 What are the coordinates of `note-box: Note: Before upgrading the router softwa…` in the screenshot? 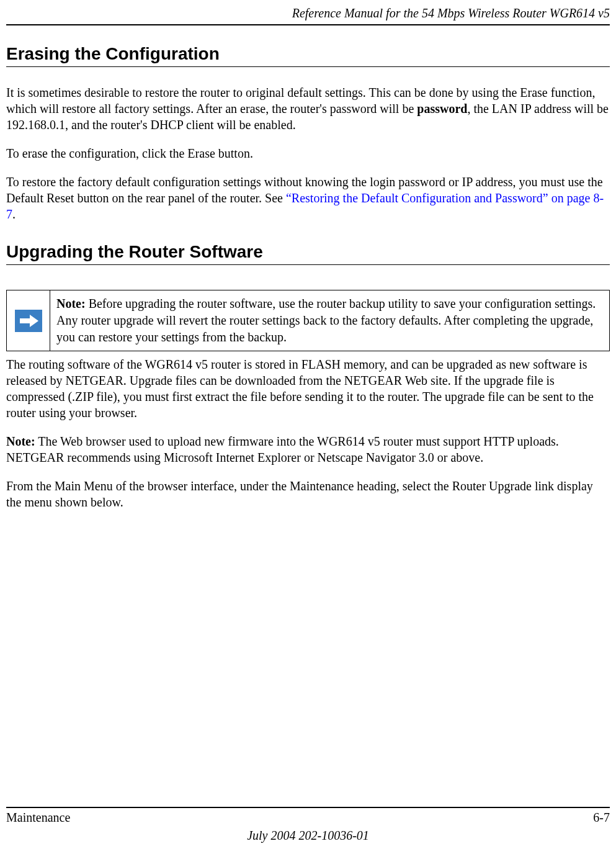 It's located at (308, 320).